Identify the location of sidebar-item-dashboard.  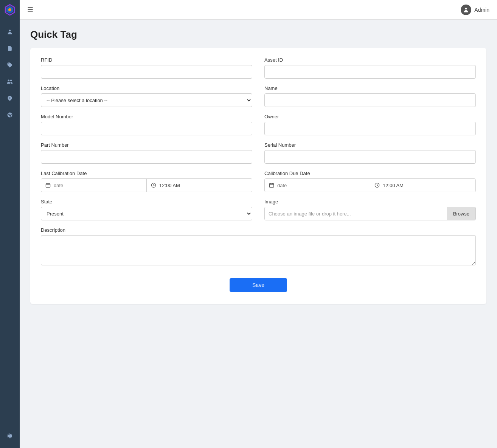
(10, 32).